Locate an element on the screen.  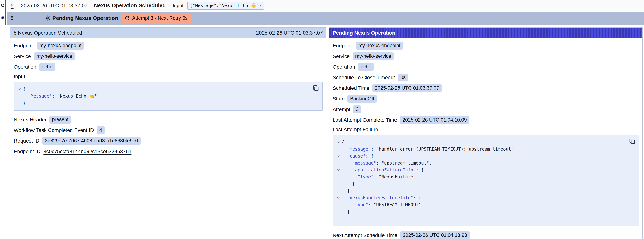
detail-field-next-attempt-schedule-time: Next Attempt Schedule Time2025-02-26 UTC… is located at coordinates (486, 235).